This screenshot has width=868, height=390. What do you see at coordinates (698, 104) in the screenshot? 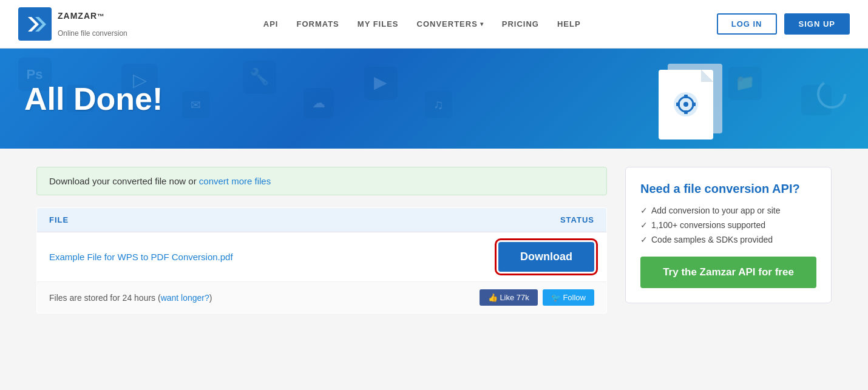
I see `hero-file-icon` at bounding box center [698, 104].